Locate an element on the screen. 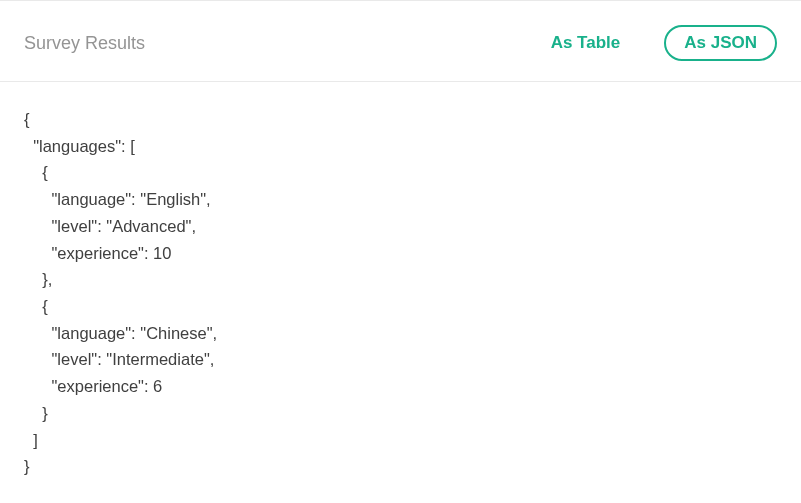 Image resolution: width=801 pixels, height=503 pixels. page-title: Survey Results is located at coordinates (84, 44).